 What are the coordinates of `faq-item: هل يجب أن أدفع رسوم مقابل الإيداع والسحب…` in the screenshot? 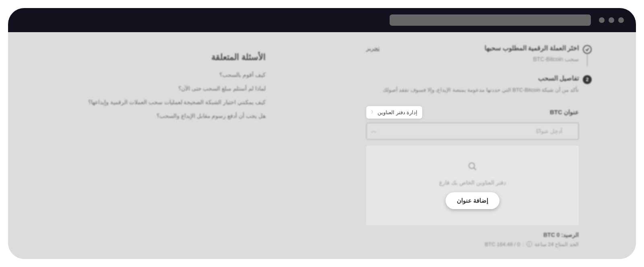 It's located at (161, 116).